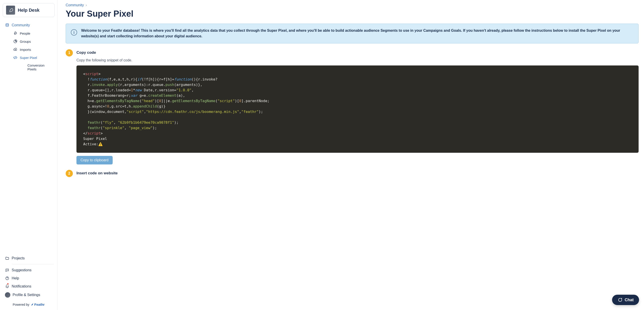 This screenshot has height=310, width=644. What do you see at coordinates (18, 258) in the screenshot?
I see `nav-label: Projects` at bounding box center [18, 258].